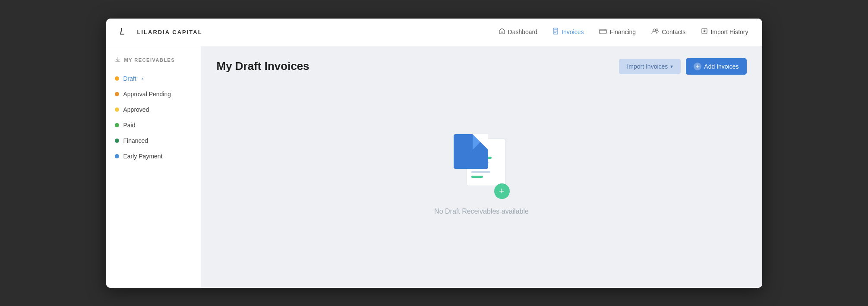  Describe the element at coordinates (154, 94) in the screenshot. I see `sidebar-item-approval-pending: Approval Pending` at that location.